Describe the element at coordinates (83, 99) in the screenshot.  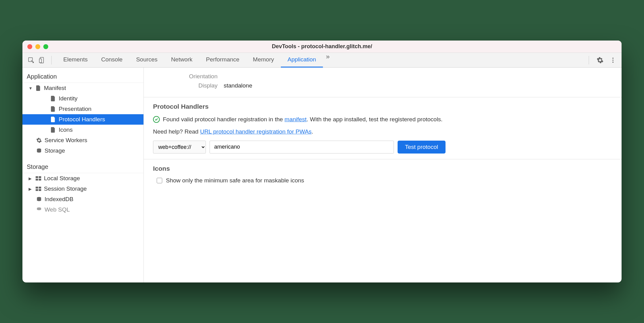
I see `sidebar-item-identity: Identity` at that location.